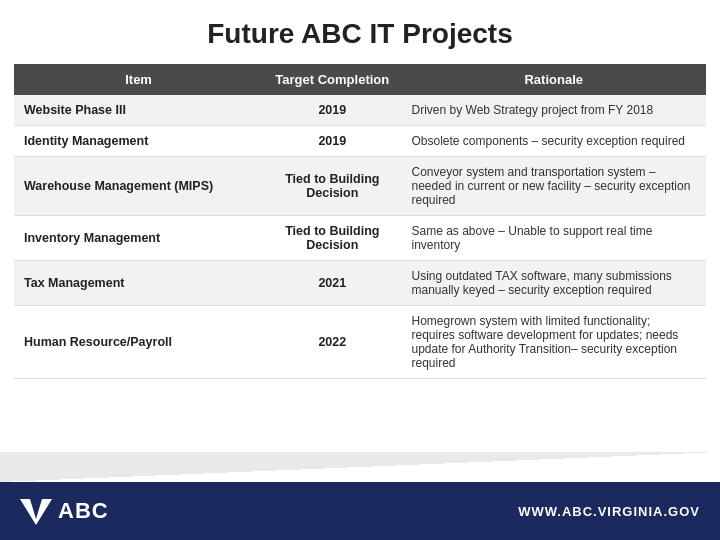 The image size is (720, 540). Describe the element at coordinates (360, 467) in the screenshot. I see `decorative-diagonal` at that location.